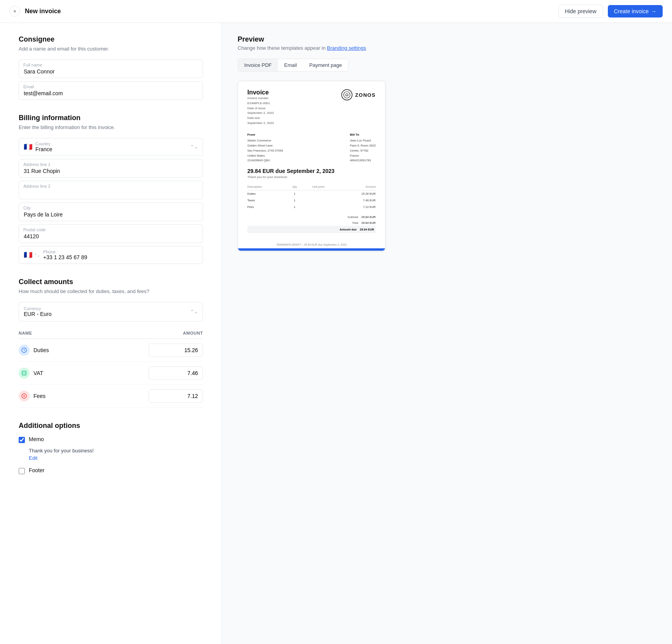 This screenshot has height=644, width=672. Describe the element at coordinates (121, 255) in the screenshot. I see `phone-text-group: Phone +33 1 23 45 67 89` at that location.